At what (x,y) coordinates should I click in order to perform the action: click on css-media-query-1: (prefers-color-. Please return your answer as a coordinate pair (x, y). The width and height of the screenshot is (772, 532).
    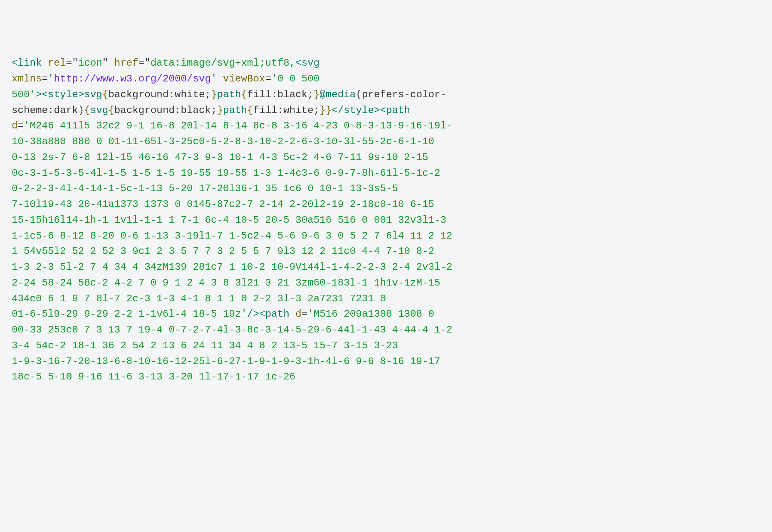
    Looking at the image, I should click on (401, 95).